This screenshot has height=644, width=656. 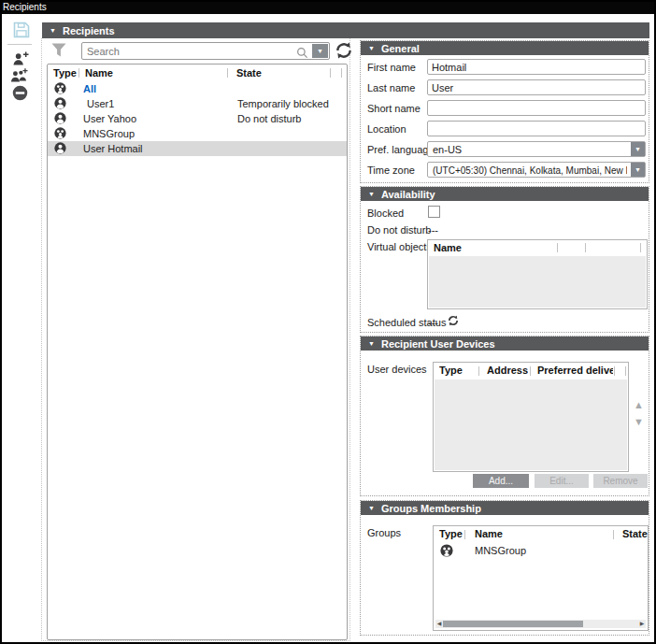 I want to click on add-button: Add..., so click(x=501, y=480).